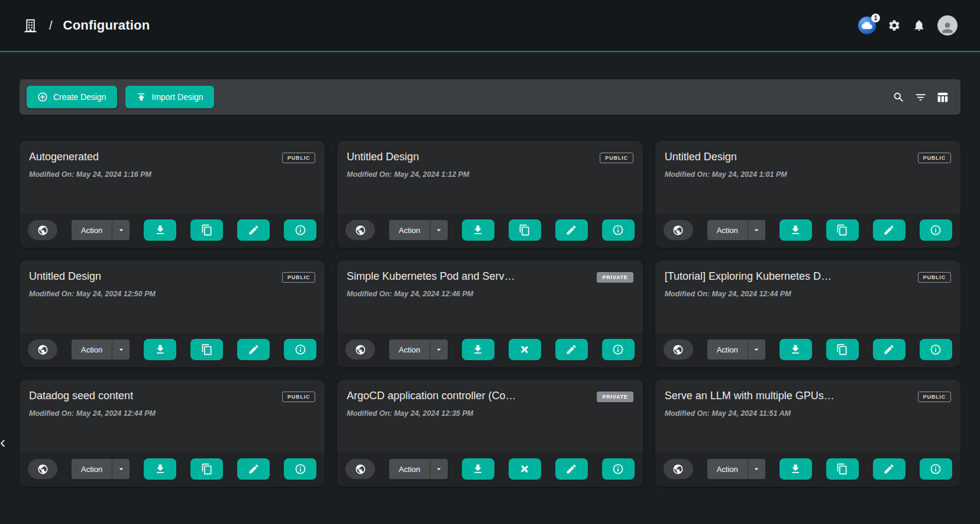 Image resolution: width=980 pixels, height=524 pixels. I want to click on visibility-badge: PRIVATE, so click(615, 277).